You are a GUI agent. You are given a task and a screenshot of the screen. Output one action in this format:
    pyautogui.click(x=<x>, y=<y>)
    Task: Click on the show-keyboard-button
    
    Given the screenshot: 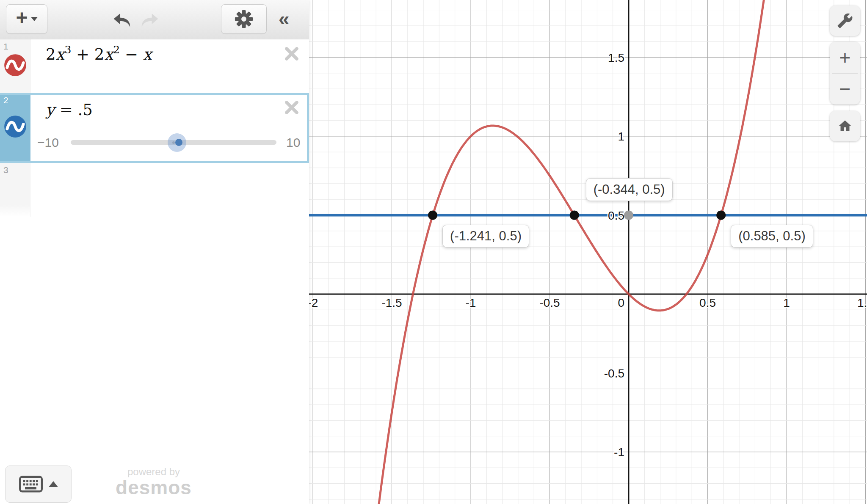 What is the action you would take?
    pyautogui.click(x=38, y=484)
    